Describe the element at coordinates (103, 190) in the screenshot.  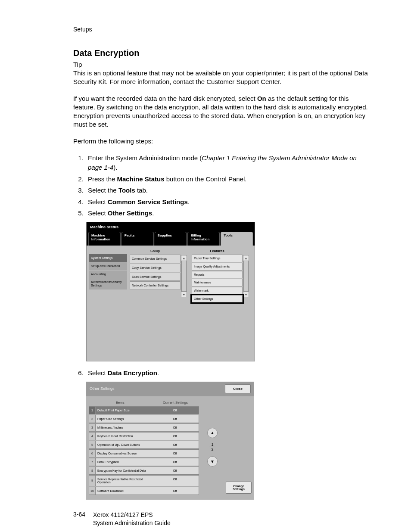
I see `text: Select the` at that location.